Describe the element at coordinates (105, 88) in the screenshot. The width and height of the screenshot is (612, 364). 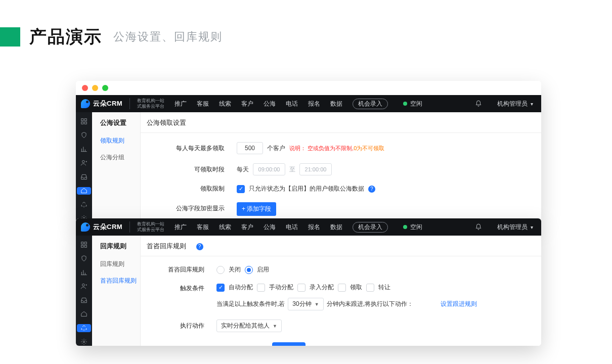
I see `window-zoom-icon` at that location.